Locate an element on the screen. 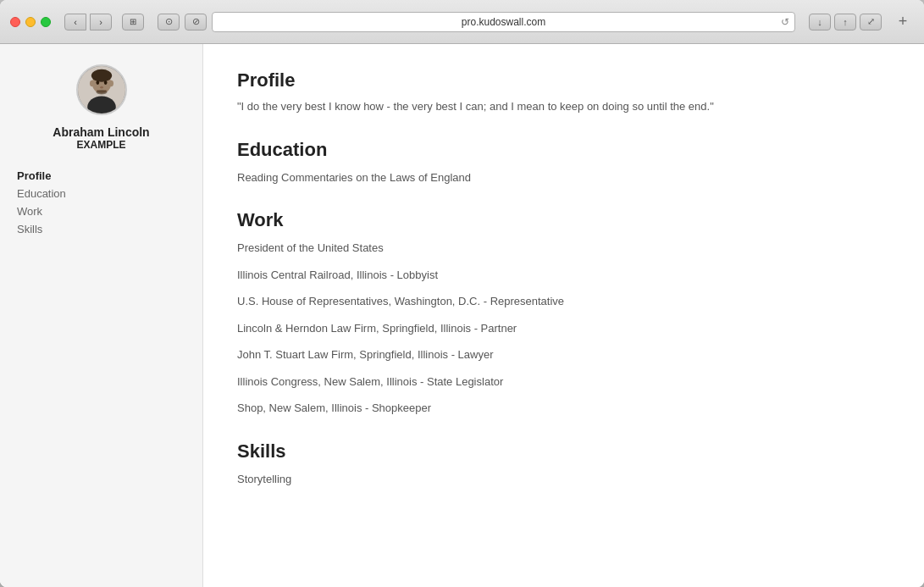 This screenshot has width=924, height=587. view-button: ⊞ is located at coordinates (133, 22).